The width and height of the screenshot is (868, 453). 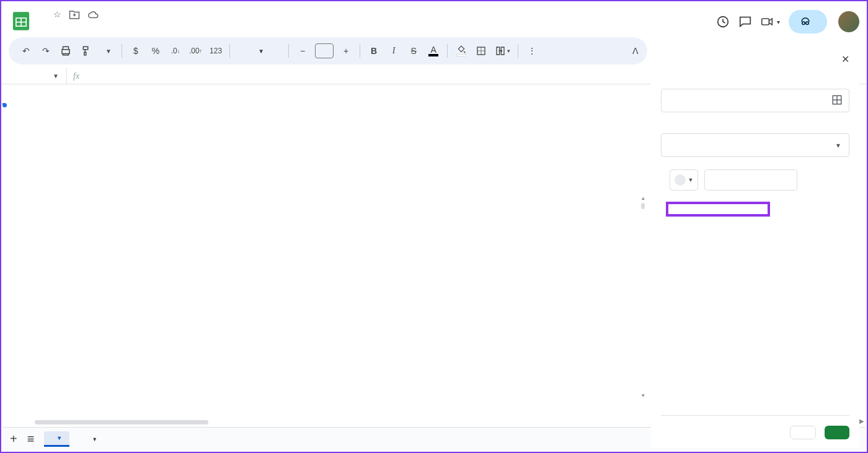 What do you see at coordinates (123, 29) in the screenshot?
I see `menu-extensions` at bounding box center [123, 29].